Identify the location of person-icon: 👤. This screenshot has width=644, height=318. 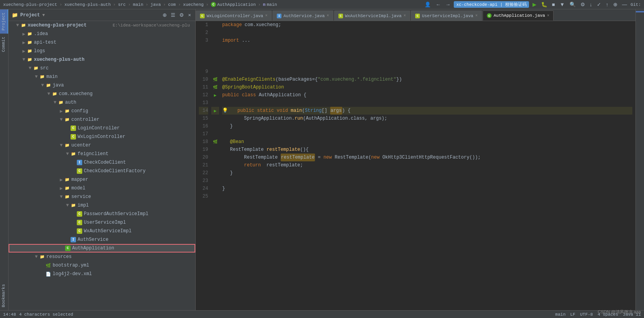
(428, 5).